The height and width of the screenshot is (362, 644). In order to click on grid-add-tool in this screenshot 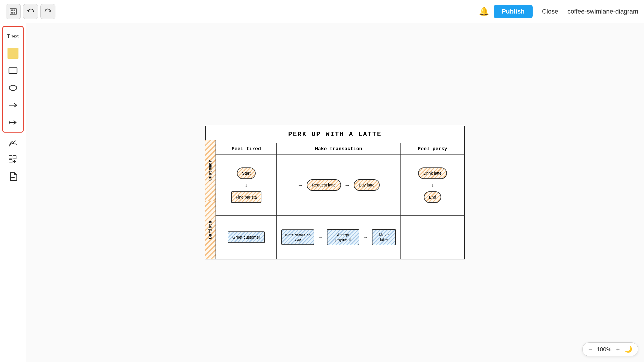, I will do `click(13, 160)`.